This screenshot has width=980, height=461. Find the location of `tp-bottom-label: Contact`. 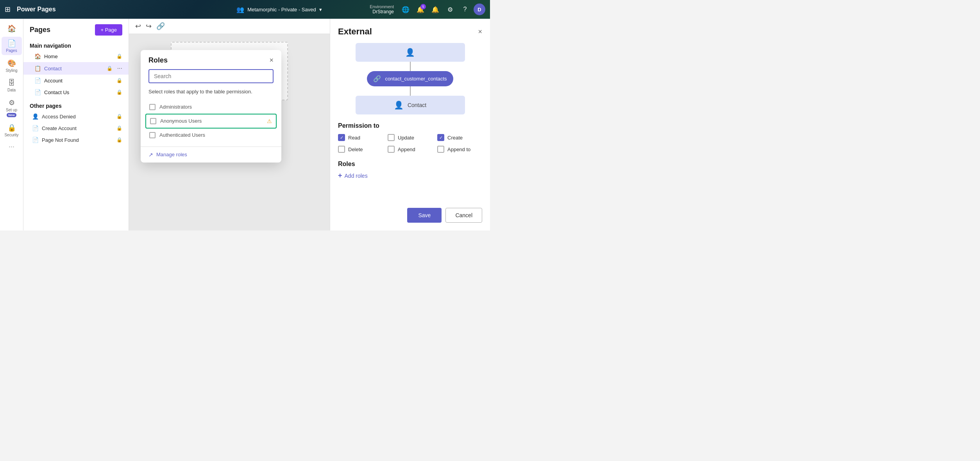

tp-bottom-label: Contact is located at coordinates (417, 105).